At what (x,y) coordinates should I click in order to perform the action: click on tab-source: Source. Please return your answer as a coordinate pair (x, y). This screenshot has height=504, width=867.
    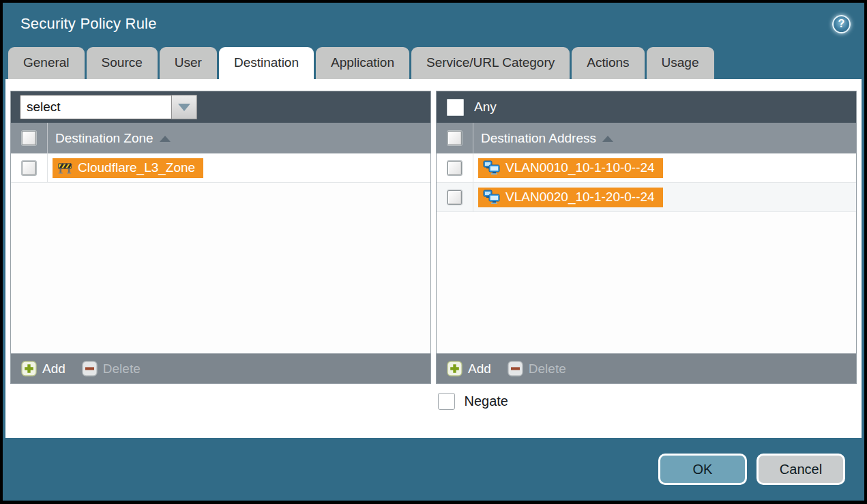
    Looking at the image, I should click on (122, 63).